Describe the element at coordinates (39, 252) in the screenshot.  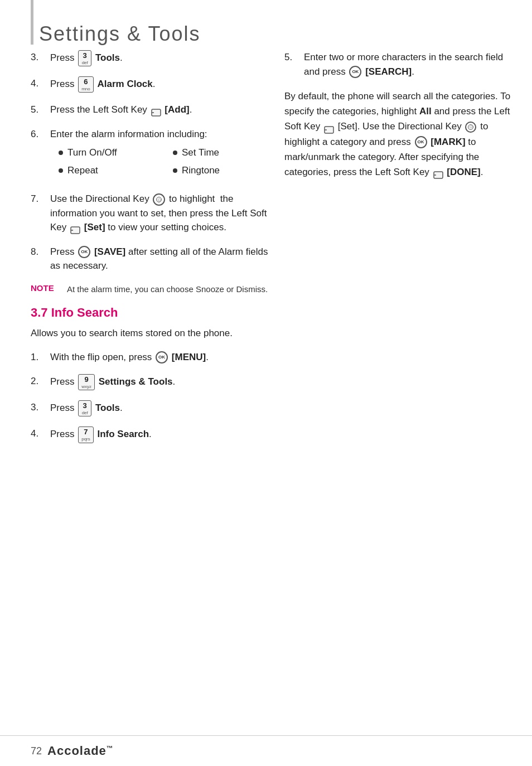
I see `item-number: 8.` at that location.